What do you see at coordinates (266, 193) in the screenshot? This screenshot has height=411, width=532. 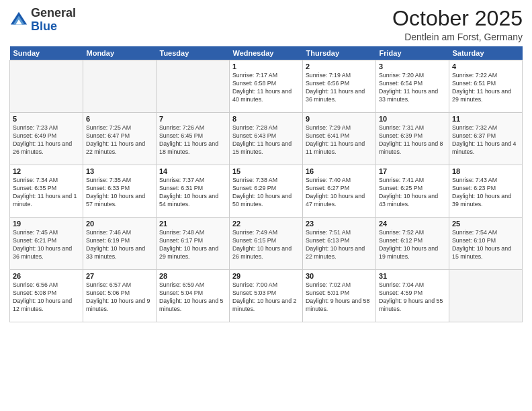 I see `day-info: Sunrise: 7:38 AM Sunset: 6:29 PM Dayligh…` at bounding box center [266, 193].